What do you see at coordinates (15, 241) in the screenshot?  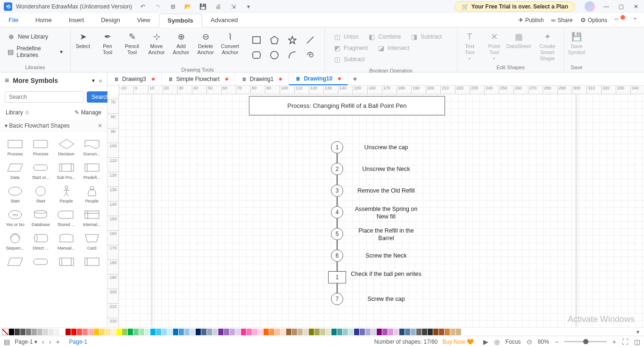 I see `shape-lib-item: Sequen...` at bounding box center [15, 241].